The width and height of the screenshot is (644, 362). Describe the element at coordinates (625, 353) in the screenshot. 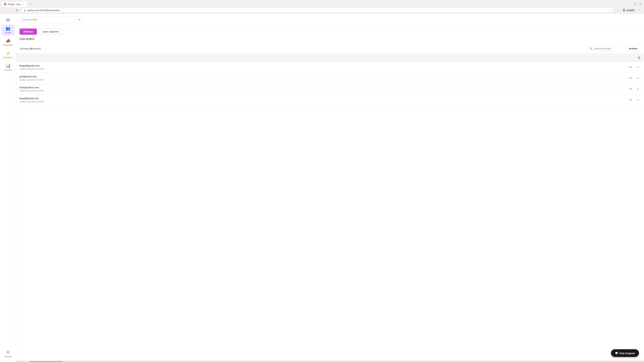

I see `drip-support-button: 💬 Drip Support` at that location.